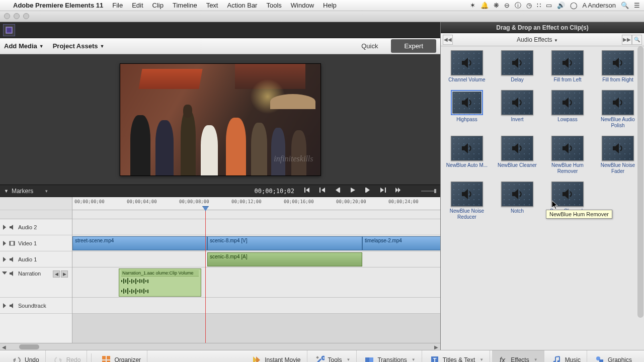 The image size is (644, 362). Describe the element at coordinates (6, 191) in the screenshot. I see `markers-caret-icon: ▼` at that location.